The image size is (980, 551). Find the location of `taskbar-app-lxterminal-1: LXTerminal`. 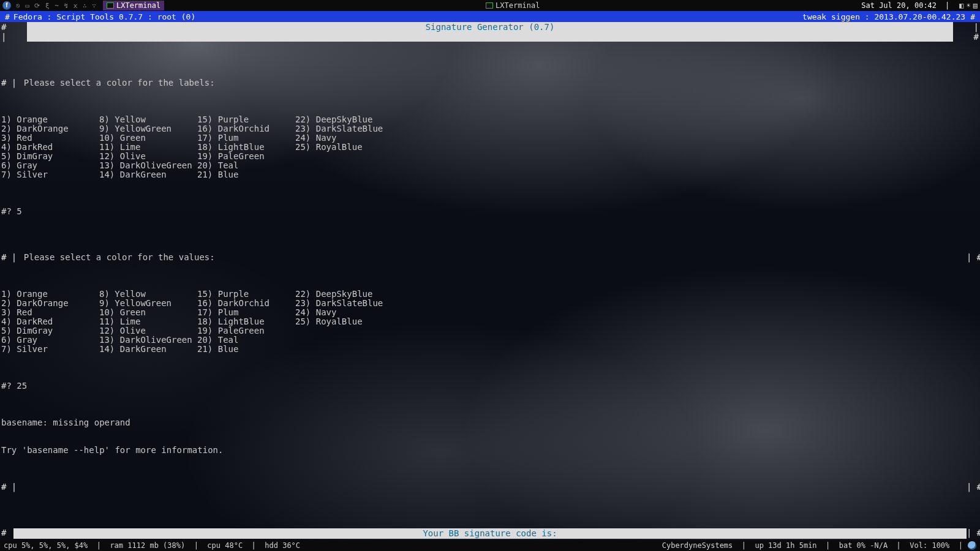

taskbar-app-lxterminal-1: LXTerminal is located at coordinates (134, 6).